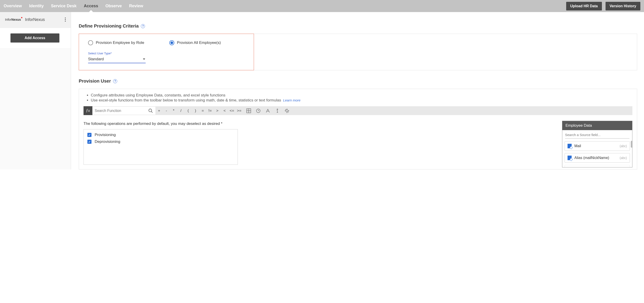 The width and height of the screenshot is (644, 303). Describe the element at coordinates (124, 111) in the screenshot. I see `function-search` at that location.